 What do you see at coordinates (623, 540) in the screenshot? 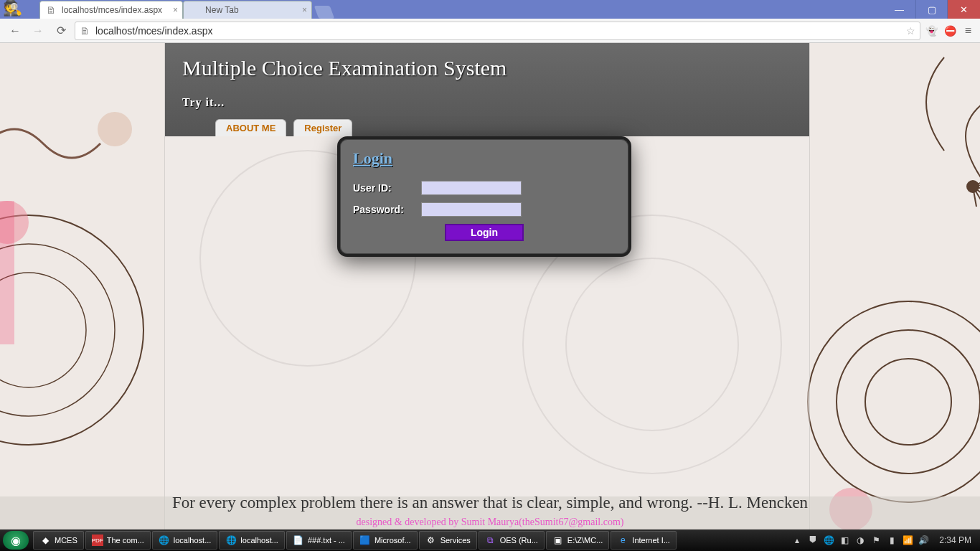
I see `ie-icon: e` at bounding box center [623, 540].